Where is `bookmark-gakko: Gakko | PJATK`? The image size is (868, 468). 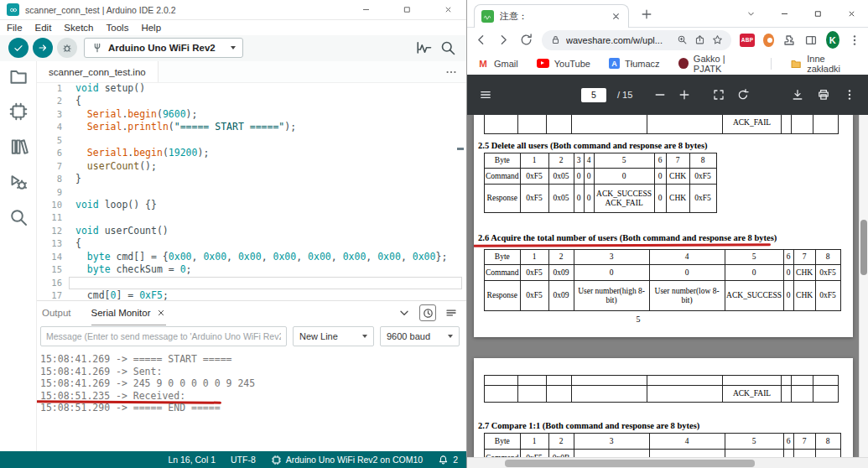
bookmark-gakko: Gakko | PJATK is located at coordinates (716, 64).